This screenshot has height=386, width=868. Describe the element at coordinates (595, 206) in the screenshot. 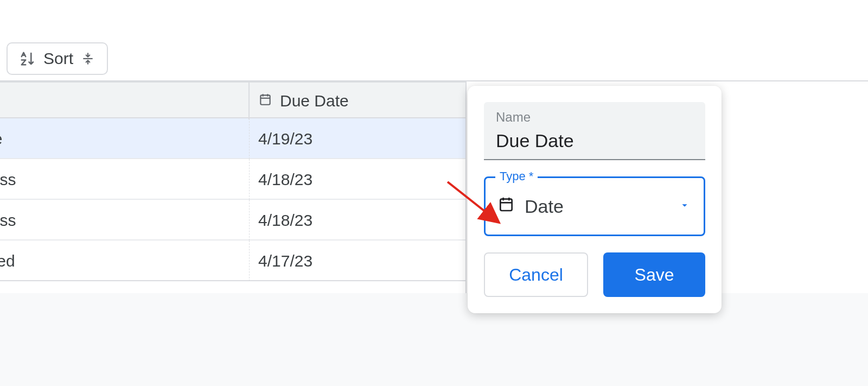

I see `type-select: Type * Date` at that location.